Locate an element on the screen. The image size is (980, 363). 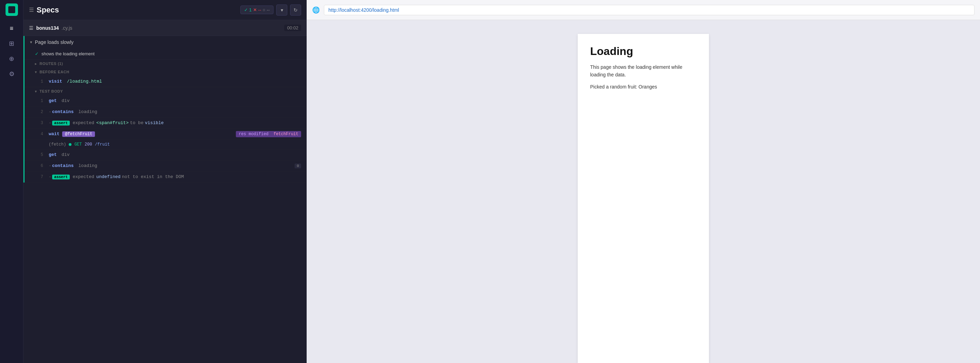
page-heading: Loading is located at coordinates (643, 51).